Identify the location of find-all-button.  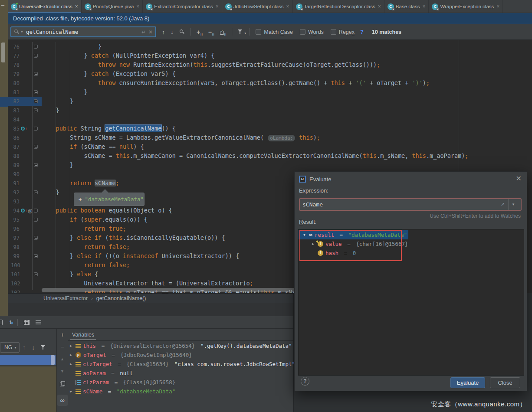
(182, 32).